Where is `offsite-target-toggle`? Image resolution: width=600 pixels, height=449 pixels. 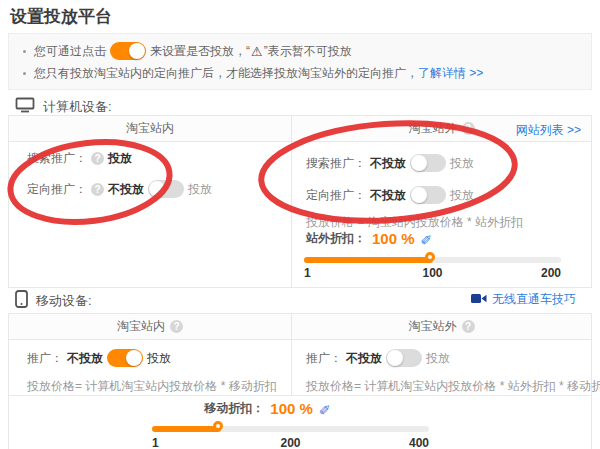 offsite-target-toggle is located at coordinates (428, 195).